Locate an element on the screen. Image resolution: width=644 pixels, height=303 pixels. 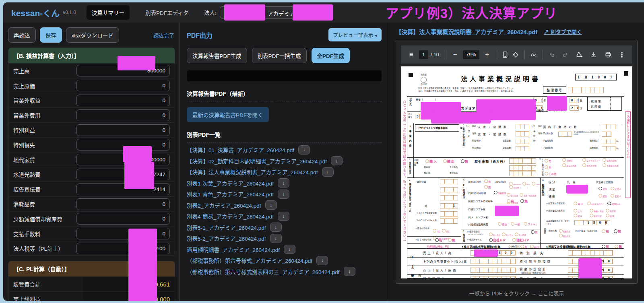
zaimu-selected: 財務管理 is located at coordinates (500, 192).